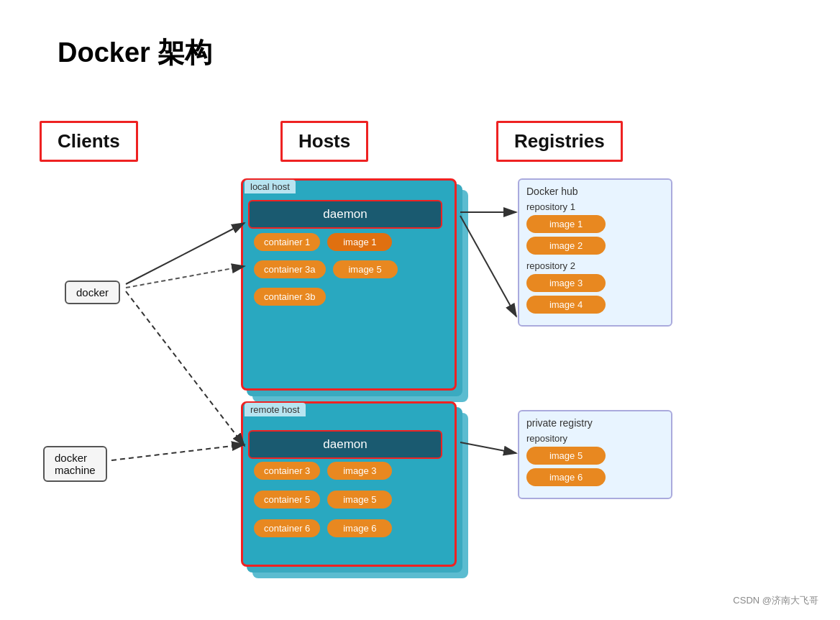  What do you see at coordinates (323, 528) in the screenshot?
I see `remote-container-row-3: container 6 image 6` at bounding box center [323, 528].